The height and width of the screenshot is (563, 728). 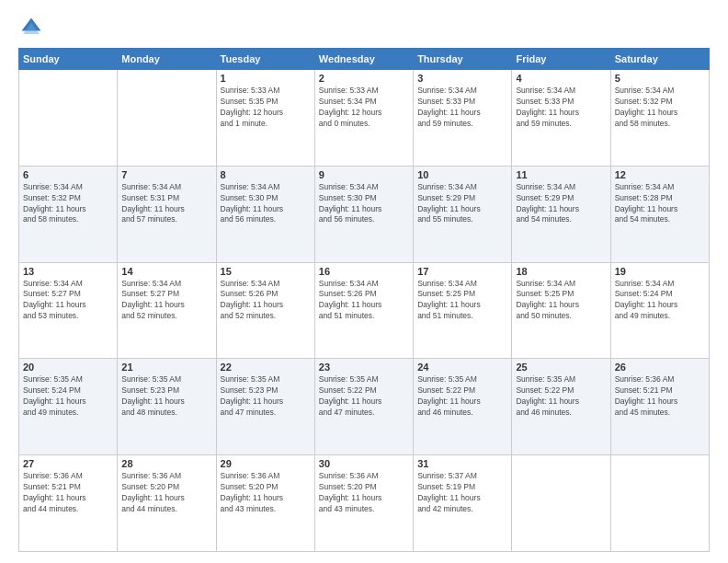 What do you see at coordinates (660, 301) in the screenshot?
I see `day-info: Sunrise: 5:34 AM Sunset: 5:24 PM Dayligh…` at bounding box center [660, 301].